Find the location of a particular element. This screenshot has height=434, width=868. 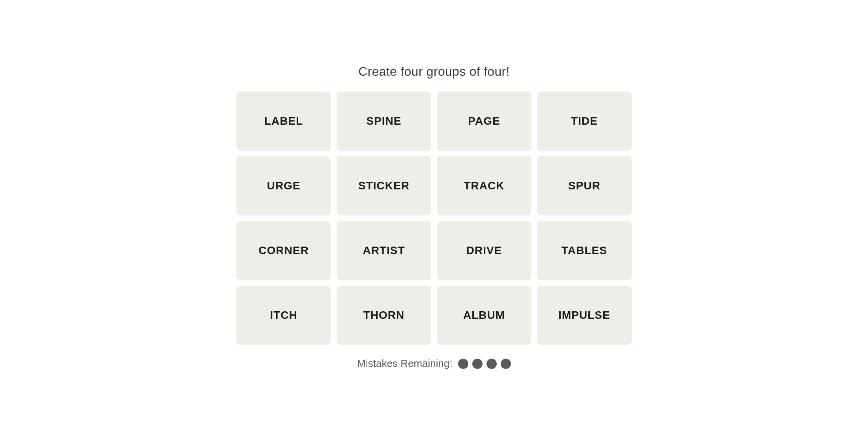

tile-corner: CORNER is located at coordinates (284, 251).